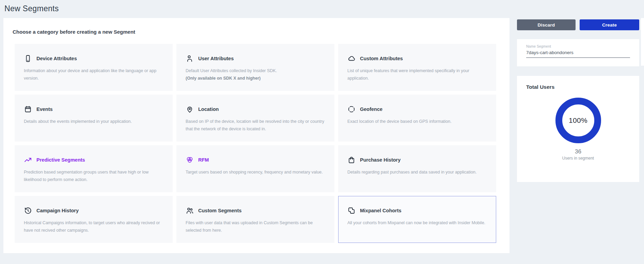 The height and width of the screenshot is (264, 644). I want to click on donut-percent-label: 100%, so click(578, 120).